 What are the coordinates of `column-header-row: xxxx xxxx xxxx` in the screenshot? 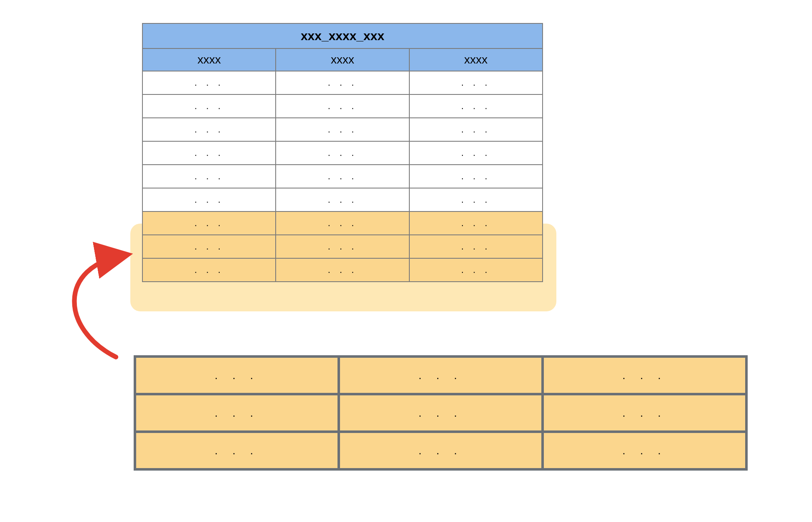 It's located at (343, 60).